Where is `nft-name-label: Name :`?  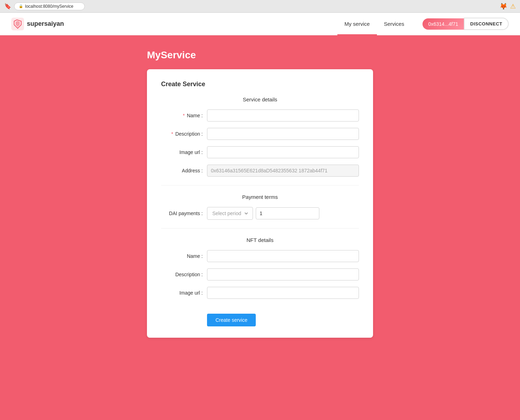 nft-name-label: Name : is located at coordinates (184, 256).